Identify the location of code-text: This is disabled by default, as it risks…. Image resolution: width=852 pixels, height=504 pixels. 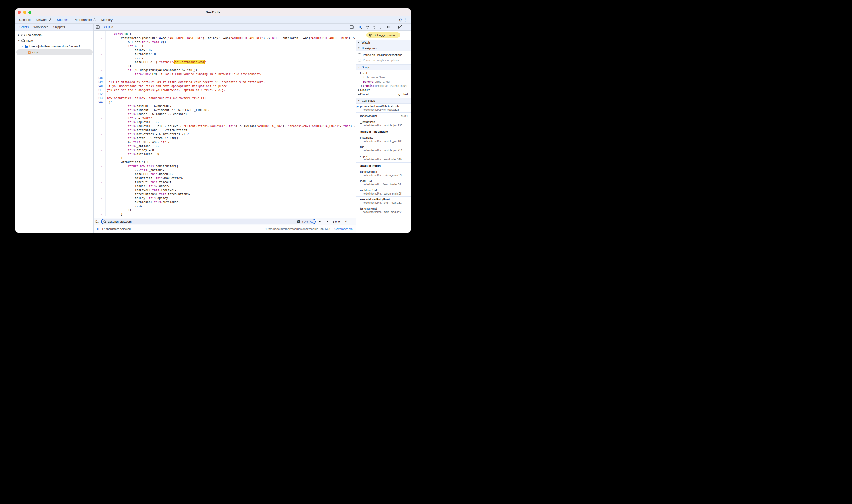
(186, 82).